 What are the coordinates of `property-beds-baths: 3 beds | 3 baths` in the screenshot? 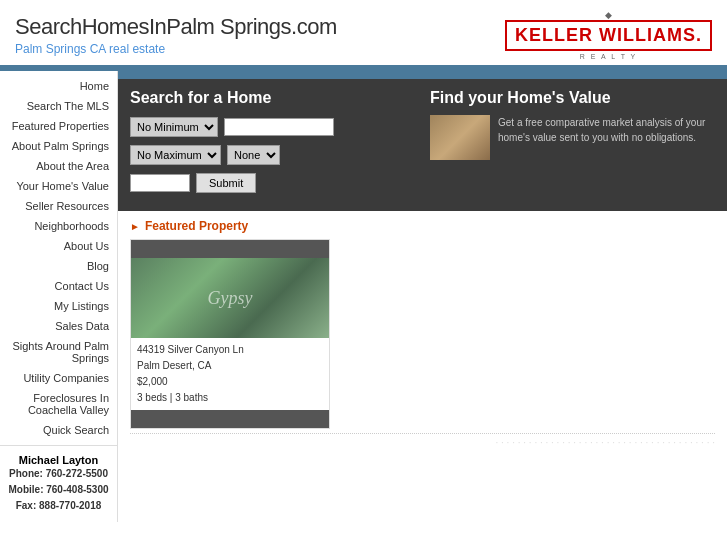 It's located at (230, 398).